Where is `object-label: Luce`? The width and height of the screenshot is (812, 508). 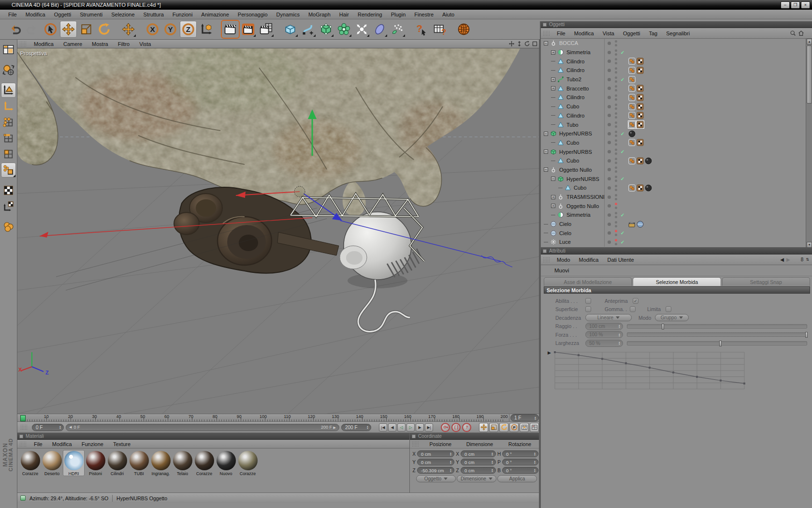
object-label: Luce is located at coordinates (582, 242).